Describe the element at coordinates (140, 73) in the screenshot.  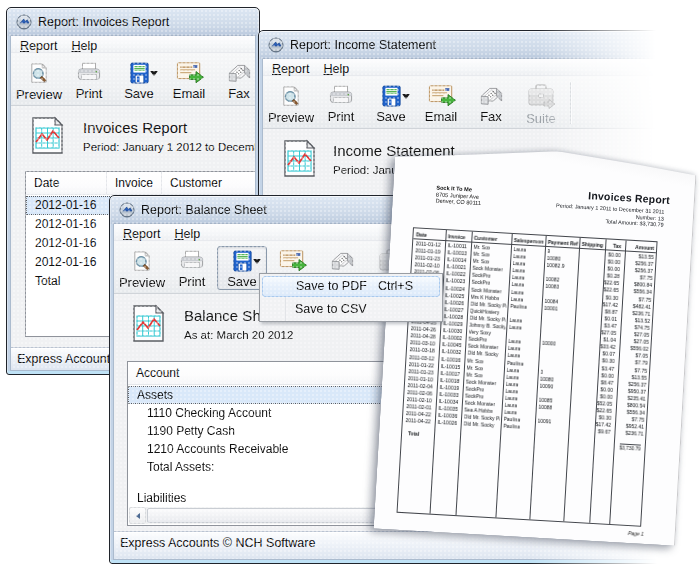
I see `save-icon` at that location.